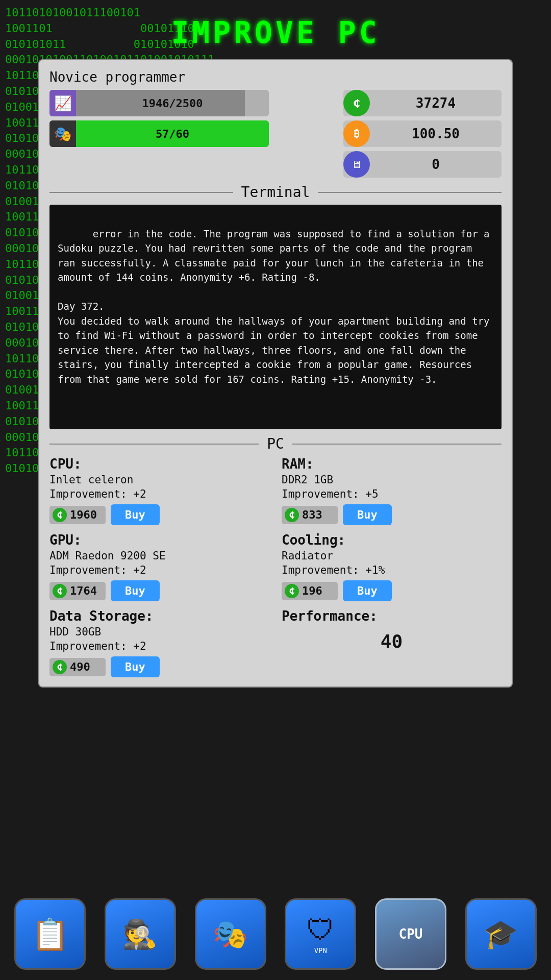 The height and width of the screenshot is (980, 551). I want to click on hacker-icon: 🕵, so click(140, 934).